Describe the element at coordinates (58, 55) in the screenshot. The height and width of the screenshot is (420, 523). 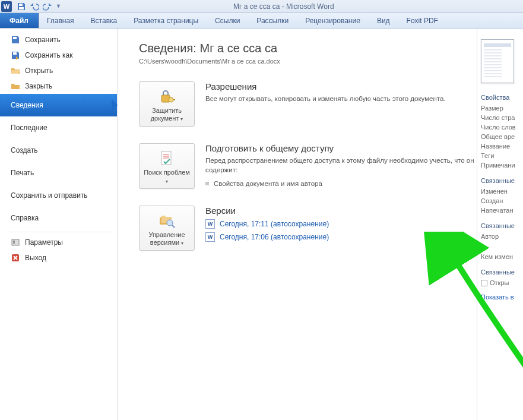
I see `sidebar-save-as: Сохранить как` at that location.